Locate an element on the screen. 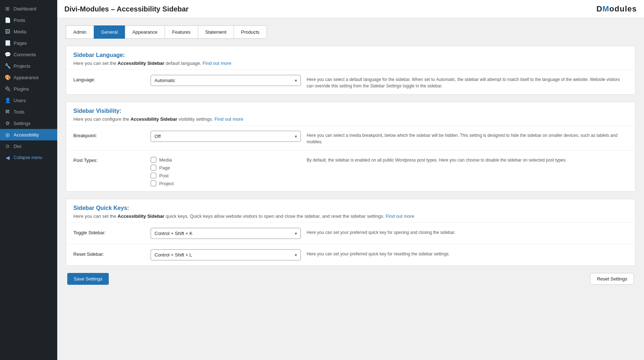 This screenshot has width=644, height=360. tab-features: Features is located at coordinates (181, 32).